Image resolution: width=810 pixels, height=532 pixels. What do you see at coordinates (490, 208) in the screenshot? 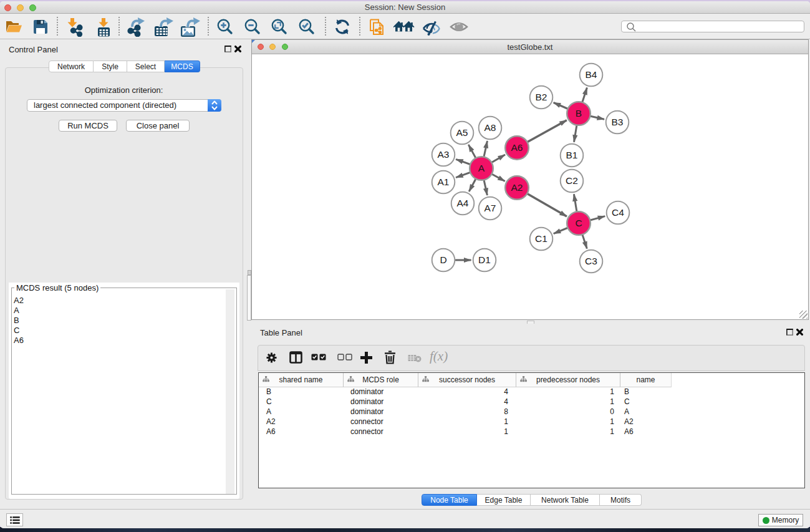
I see `svg-text: A7` at bounding box center [490, 208].